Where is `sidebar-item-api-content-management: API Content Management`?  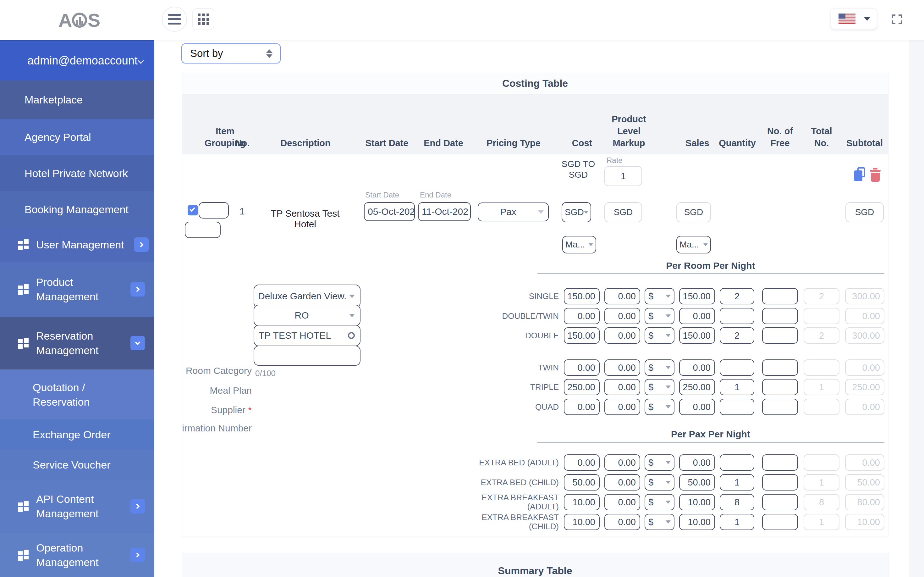 sidebar-item-api-content-management: API Content Management is located at coordinates (77, 506).